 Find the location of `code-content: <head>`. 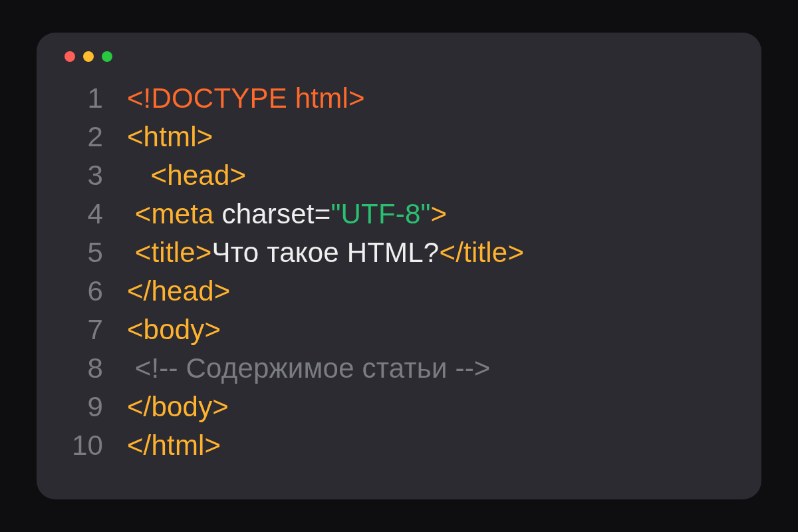

code-content: <head> is located at coordinates (427, 176).